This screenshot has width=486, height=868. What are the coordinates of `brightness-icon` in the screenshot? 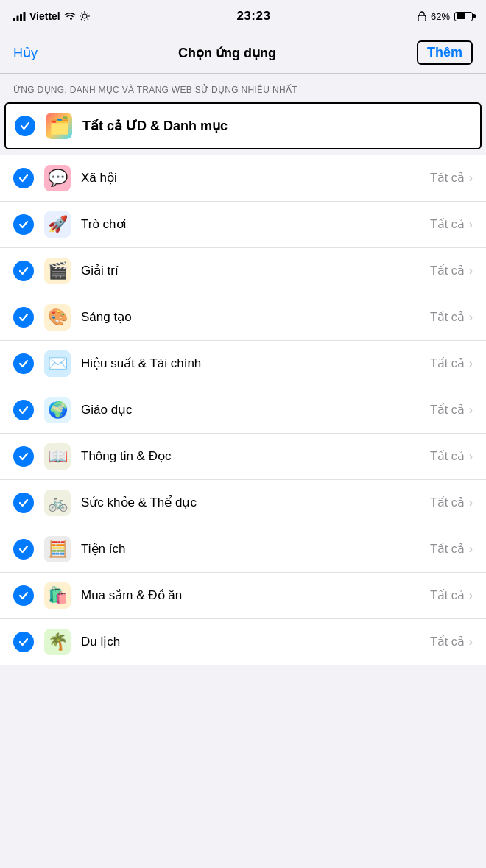 It's located at (85, 16).